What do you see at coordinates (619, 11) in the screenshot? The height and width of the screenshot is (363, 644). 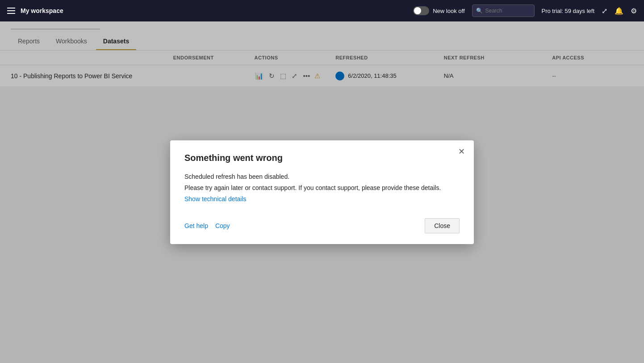 I see `notification-icon: 🔔` at bounding box center [619, 11].